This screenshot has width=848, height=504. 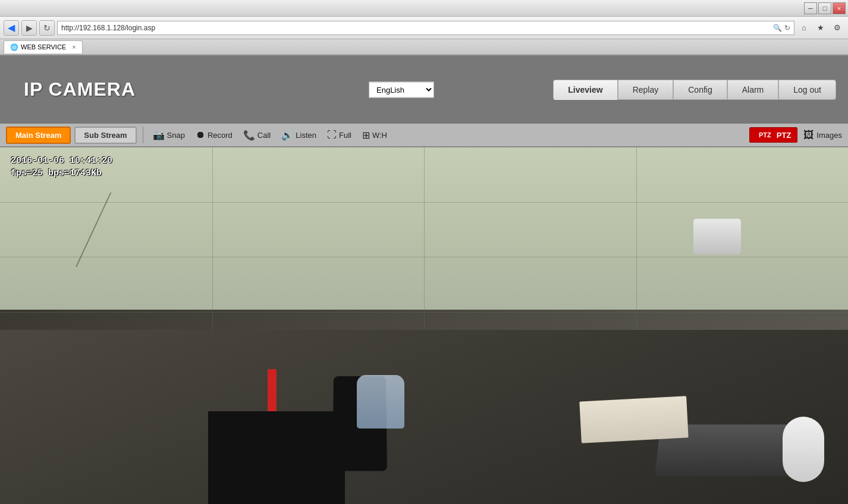 What do you see at coordinates (105, 136) in the screenshot?
I see `sub-stream-button: Sub Stream` at bounding box center [105, 136].